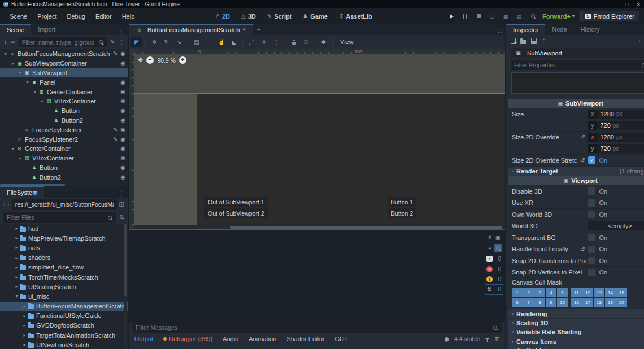  Describe the element at coordinates (576, 332) in the screenshot. I see `section-variable-rate-shading: ›Variable Rate Shading` at that location.